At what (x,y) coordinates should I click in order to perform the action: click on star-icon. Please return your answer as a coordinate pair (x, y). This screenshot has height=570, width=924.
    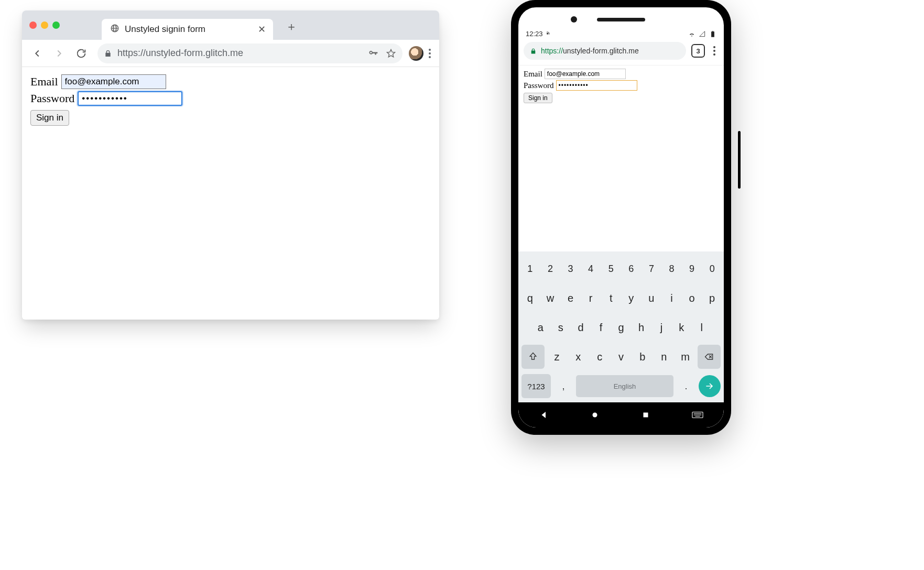
    Looking at the image, I should click on (391, 53).